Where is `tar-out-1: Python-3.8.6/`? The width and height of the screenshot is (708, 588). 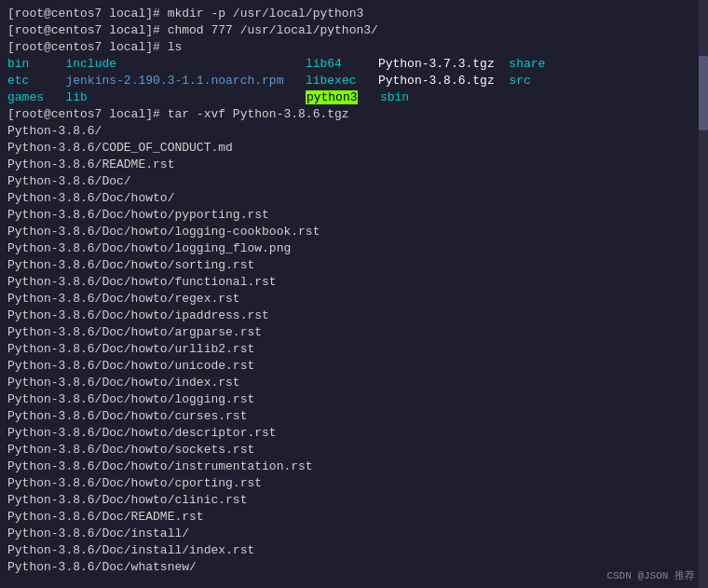 tar-out-1: Python-3.8.6/ is located at coordinates (354, 131).